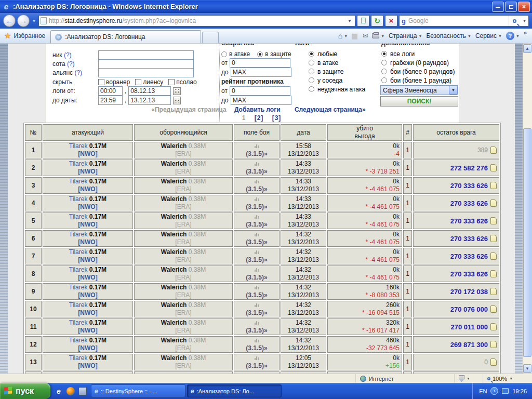 This screenshot has width=532, height=399. Describe the element at coordinates (259, 118) in the screenshot. I see `page-2-link: [2]` at that location.